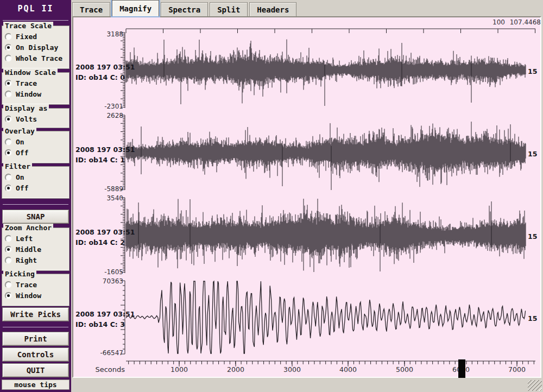 This screenshot has width=543, height=392. What do you see at coordinates (9, 177) in the screenshot?
I see `radio-filter-on` at bounding box center [9, 177].